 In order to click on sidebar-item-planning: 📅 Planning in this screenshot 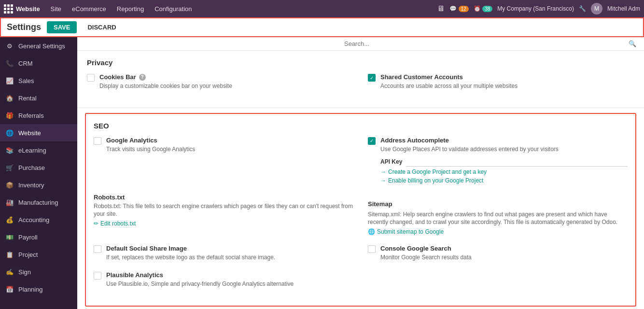, I will do `click(39, 289)`.